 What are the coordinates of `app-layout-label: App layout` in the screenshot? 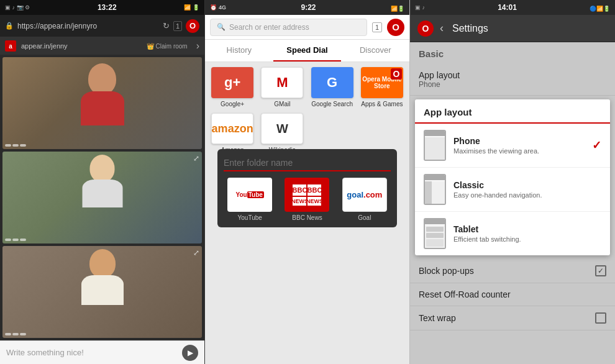 It's located at (512, 75).